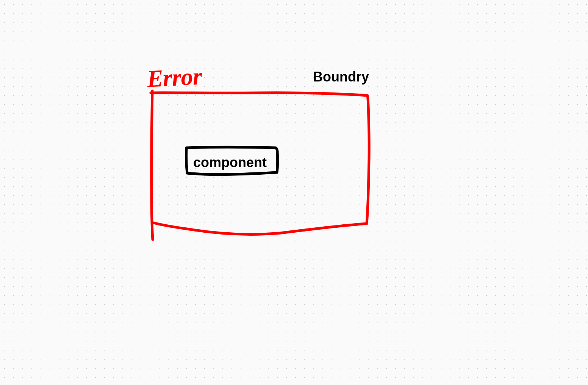 The width and height of the screenshot is (588, 385). Describe the element at coordinates (174, 77) in the screenshot. I see `error-label: Error` at that location.